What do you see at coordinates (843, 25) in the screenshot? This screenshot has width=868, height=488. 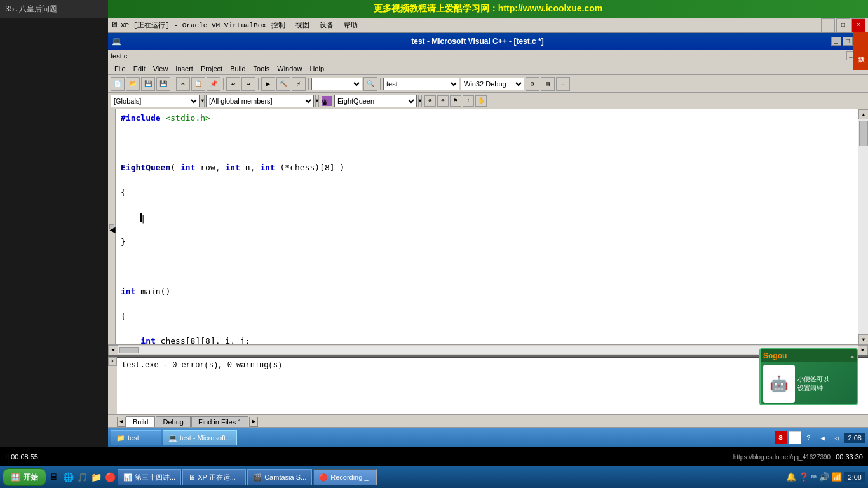 I see `vm-maximize-btn: □` at bounding box center [843, 25].